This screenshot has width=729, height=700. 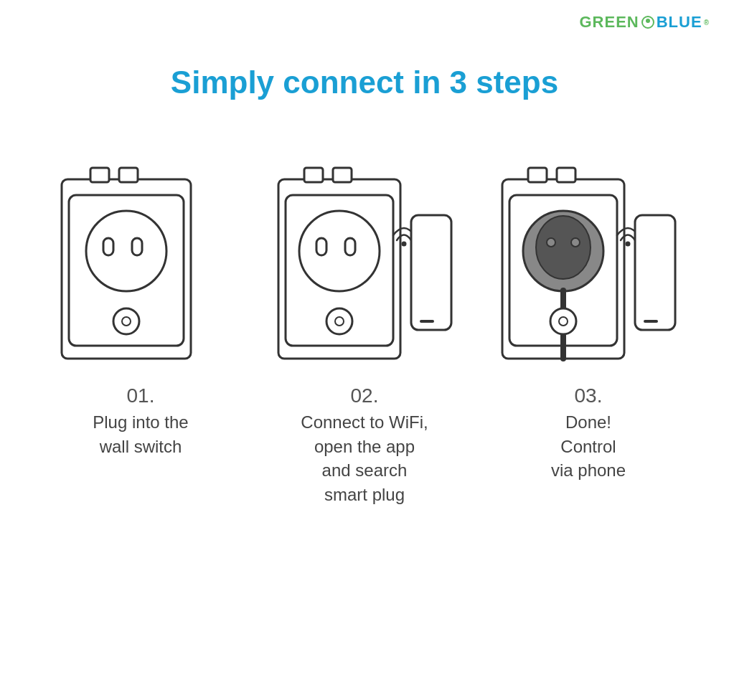 I want to click on logo-registered: ®, so click(x=706, y=23).